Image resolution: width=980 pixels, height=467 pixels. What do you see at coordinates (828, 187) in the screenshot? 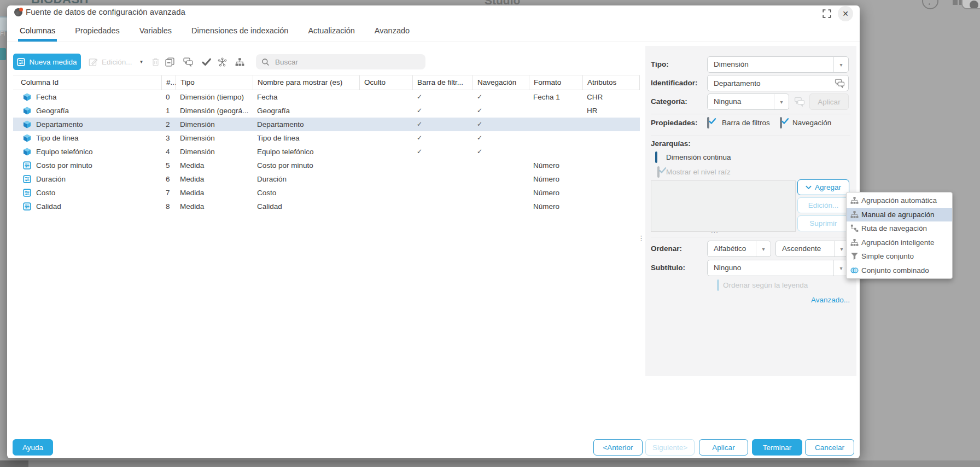
I see `agregar-label: Agregar` at bounding box center [828, 187].